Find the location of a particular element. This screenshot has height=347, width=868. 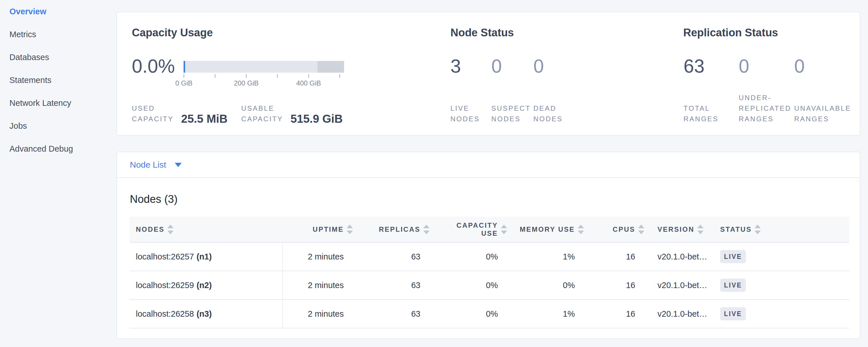

capacity-gauge is located at coordinates (264, 67).